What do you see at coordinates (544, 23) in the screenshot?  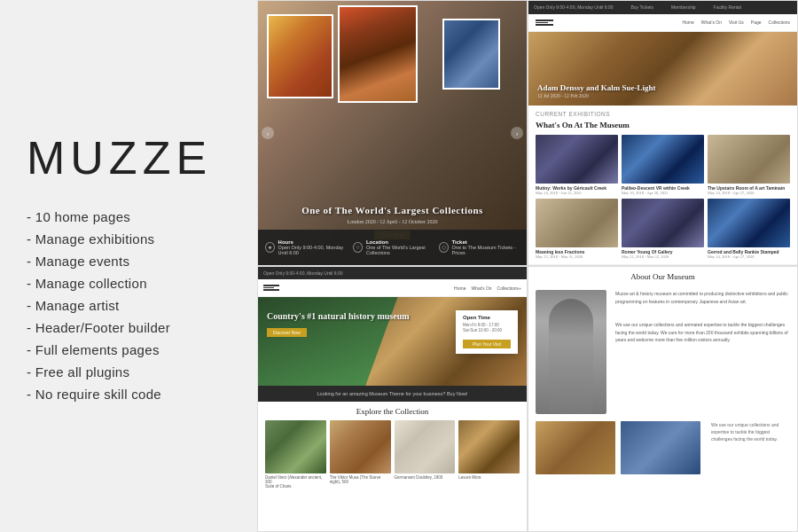 I see `museum-logo` at bounding box center [544, 23].